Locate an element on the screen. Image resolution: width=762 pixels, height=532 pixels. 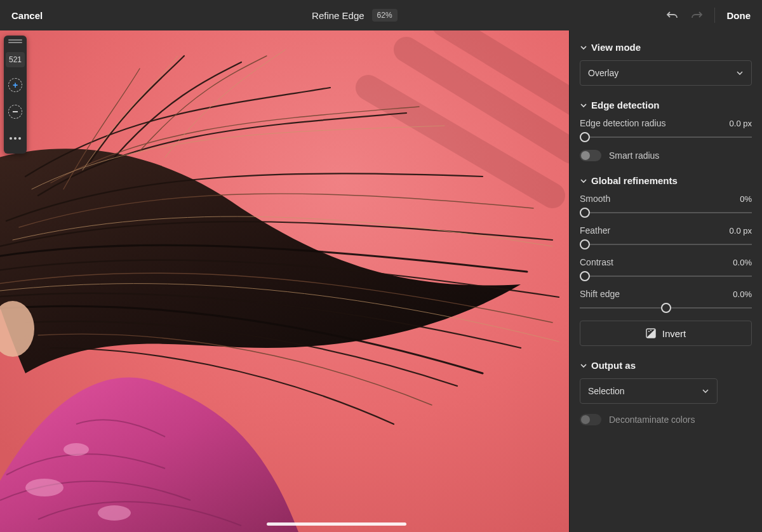
horizontal-scrollbar is located at coordinates (337, 524).